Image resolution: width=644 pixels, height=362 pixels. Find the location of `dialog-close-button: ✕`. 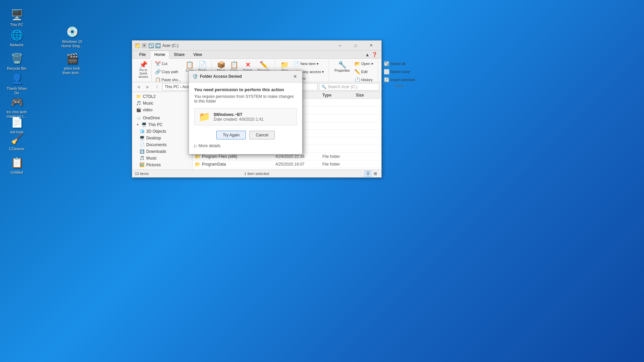

dialog-close-button: ✕ is located at coordinates (295, 76).